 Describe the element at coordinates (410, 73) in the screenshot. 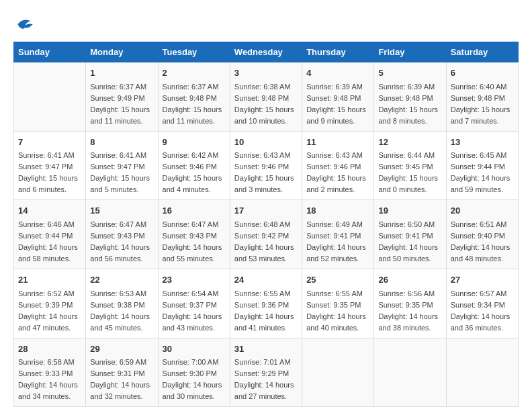

I see `day-number: 5` at that location.